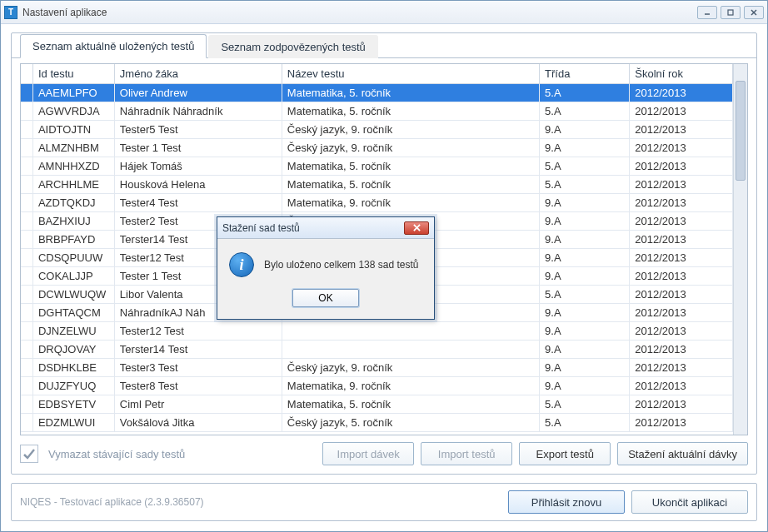 The image size is (768, 532). What do you see at coordinates (27, 74) in the screenshot?
I see `col-lead` at bounding box center [27, 74].